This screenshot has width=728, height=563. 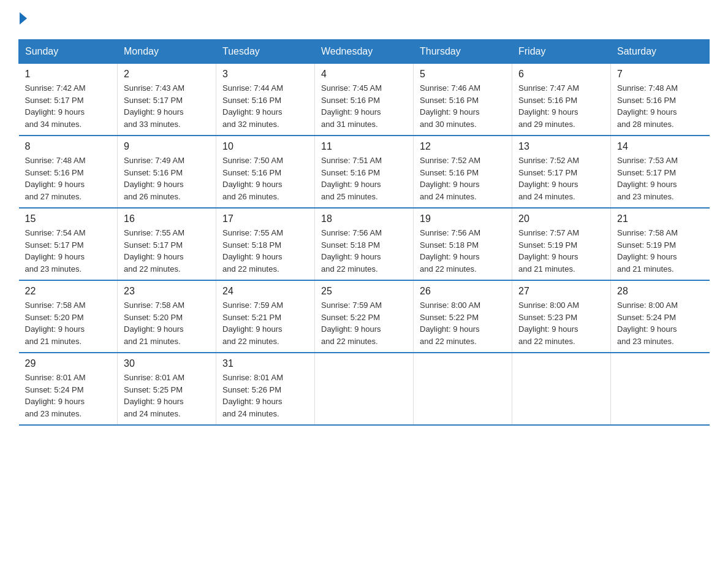 I want to click on day-number: 28, so click(x=661, y=291).